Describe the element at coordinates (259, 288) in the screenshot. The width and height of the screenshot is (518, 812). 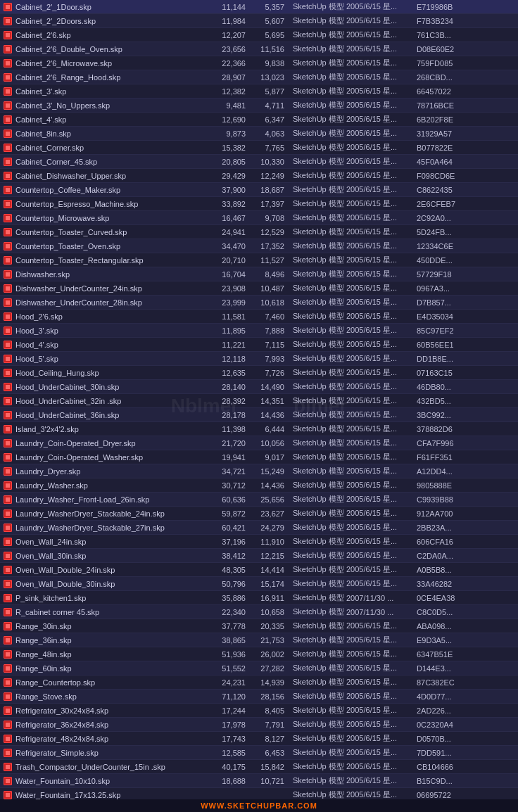
I see `table-row: Dishwasher_UnderCounter_24in.skp 23,908 …` at that location.